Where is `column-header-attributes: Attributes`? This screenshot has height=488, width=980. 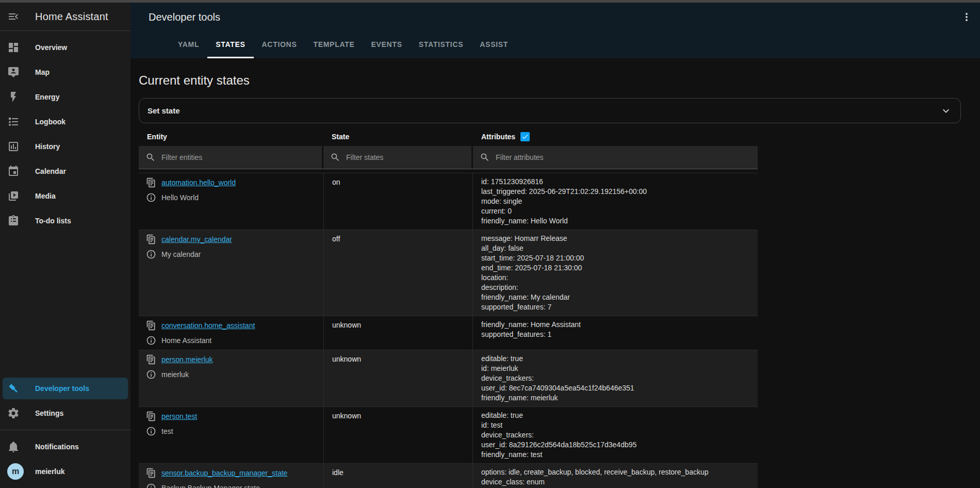 column-header-attributes: Attributes is located at coordinates (615, 137).